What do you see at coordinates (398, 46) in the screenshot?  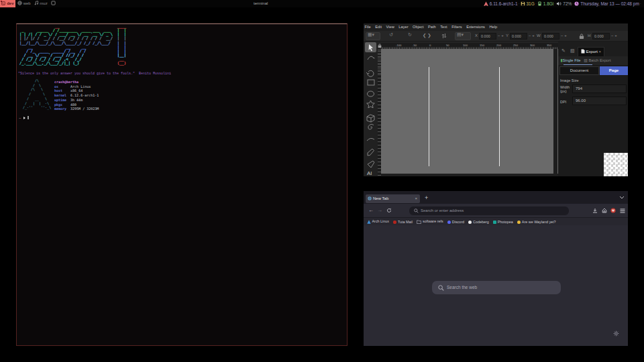 I see `svg-text: -100` at bounding box center [398, 46].